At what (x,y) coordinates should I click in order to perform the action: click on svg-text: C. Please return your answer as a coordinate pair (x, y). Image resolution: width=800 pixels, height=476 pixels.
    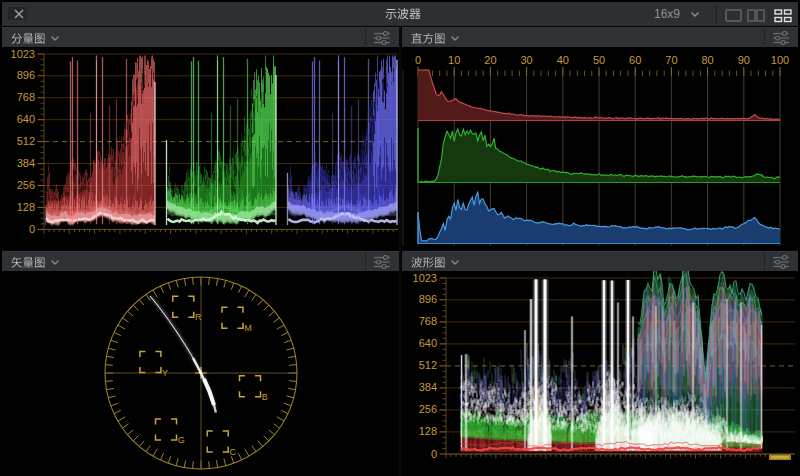
    Looking at the image, I should click on (232, 452).